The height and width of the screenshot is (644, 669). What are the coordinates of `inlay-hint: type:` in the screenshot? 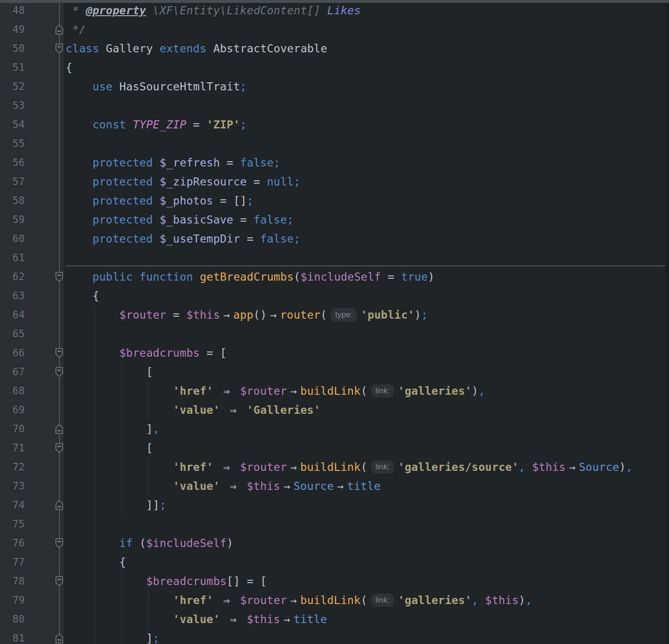 It's located at (344, 315).